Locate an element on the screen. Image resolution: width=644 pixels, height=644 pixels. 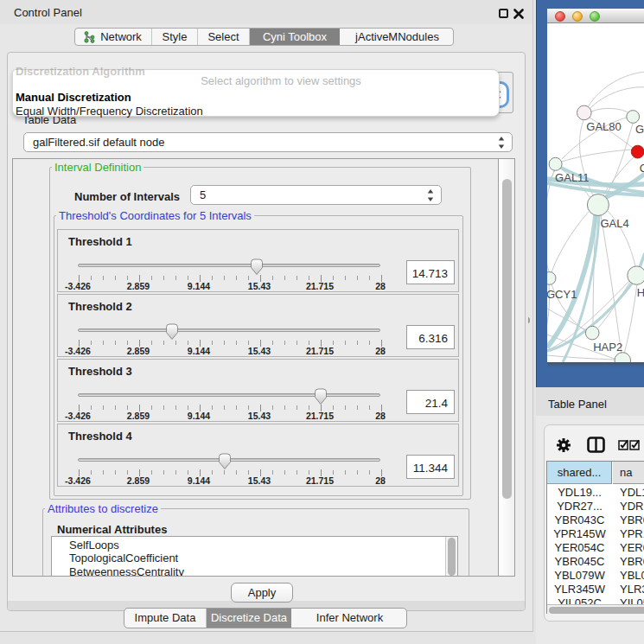
svg-text: GAL4 is located at coordinates (615, 223).